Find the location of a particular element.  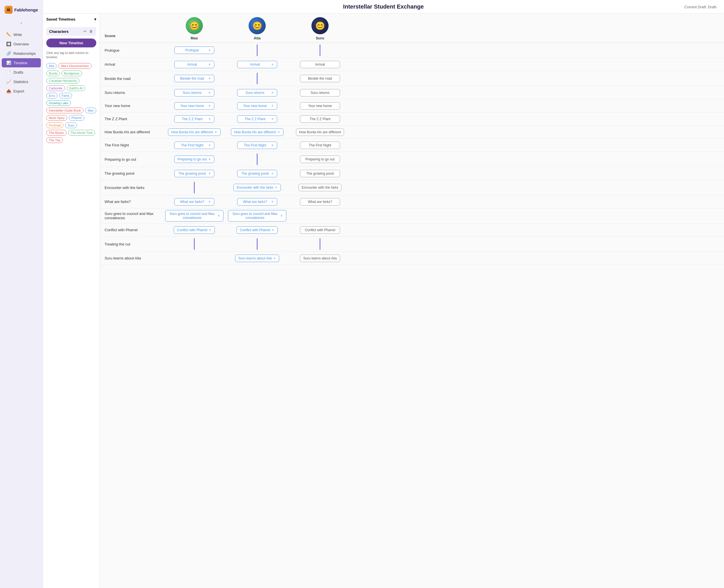

scene-cell-4-0: Your new home× is located at coordinates (194, 106).